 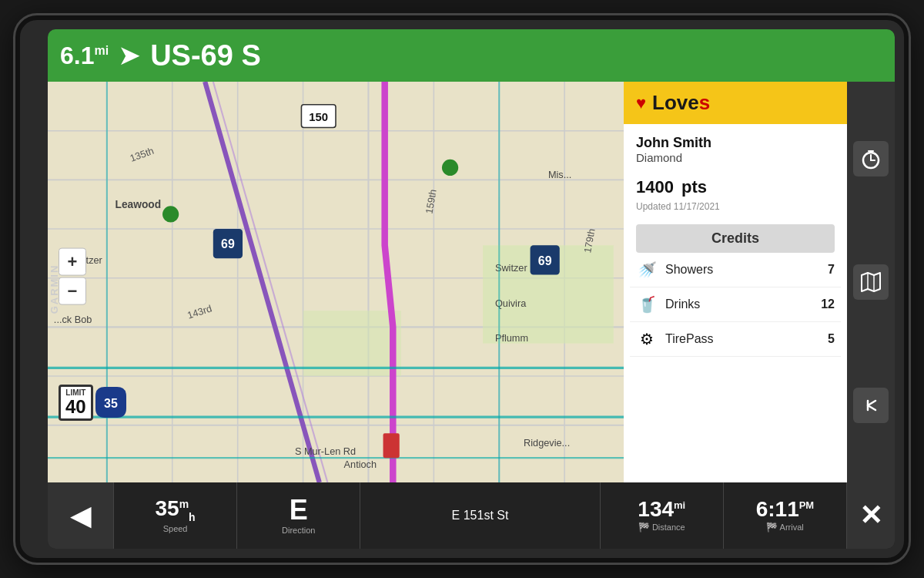 What do you see at coordinates (742, 270) in the screenshot?
I see `credit-showers-label: Showers` at bounding box center [742, 270].